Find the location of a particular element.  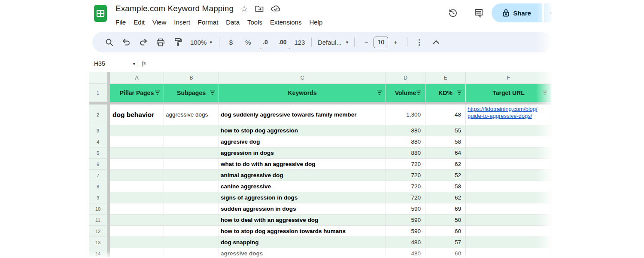

cell-keyword: dog suddenly aggressive towards family m… is located at coordinates (302, 115).